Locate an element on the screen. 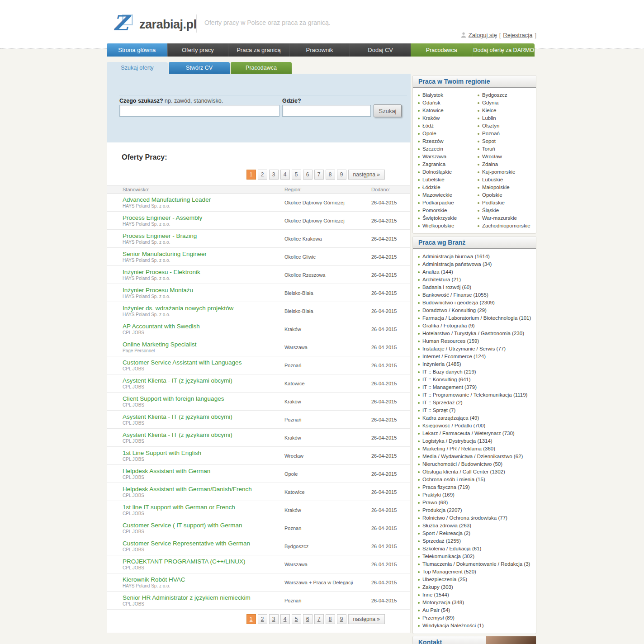 This screenshot has height=644, width=644. industry-link: IT :: Konsulting (641) is located at coordinates (476, 380).